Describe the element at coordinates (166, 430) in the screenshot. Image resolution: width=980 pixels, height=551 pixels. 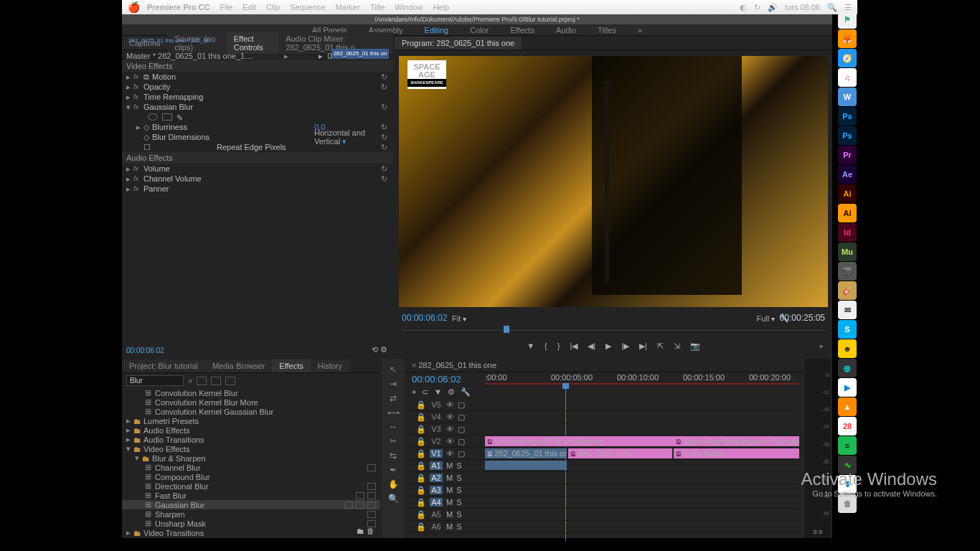
I see `fx-folder: Audio Effects` at that location.